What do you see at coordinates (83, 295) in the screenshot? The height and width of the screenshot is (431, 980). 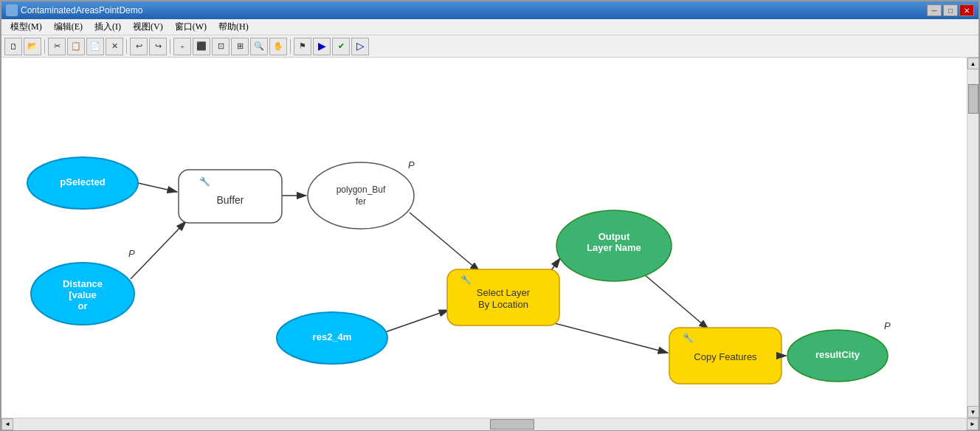 I see `node-distance-label2: [value` at bounding box center [83, 295].